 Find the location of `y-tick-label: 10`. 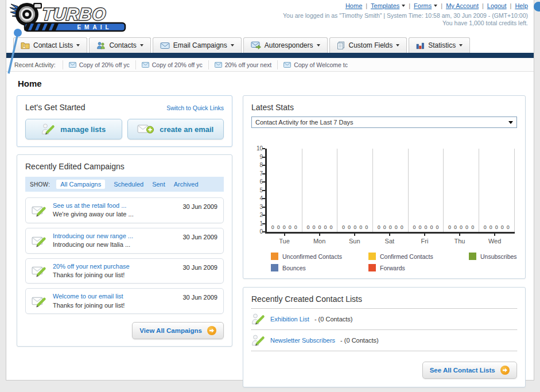

y-tick-label: 10 is located at coordinates (258, 149).